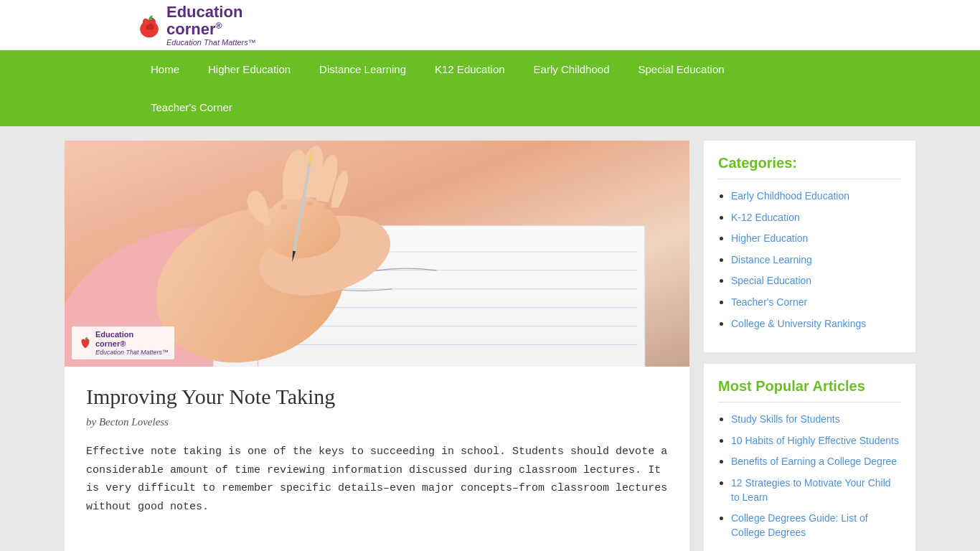 The height and width of the screenshot is (551, 980). What do you see at coordinates (149, 25) in the screenshot?
I see `logo-apple-icon` at bounding box center [149, 25].